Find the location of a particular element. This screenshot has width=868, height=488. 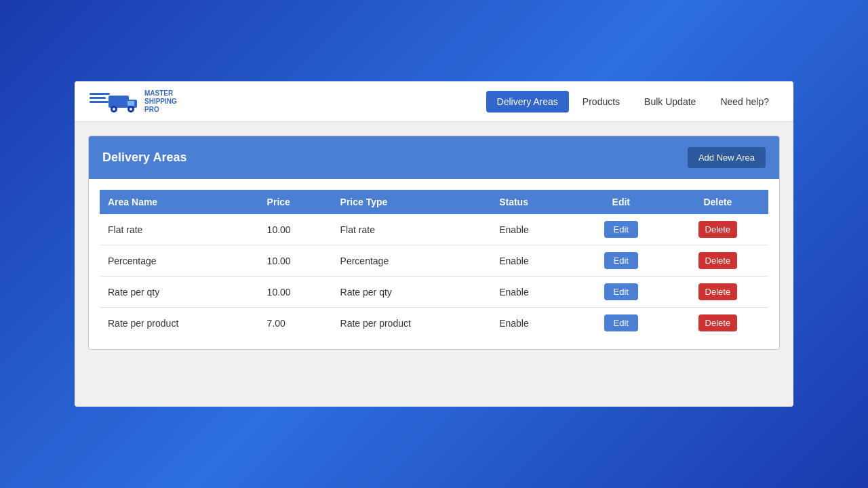

delete-button-0: Delete is located at coordinates (718, 229).